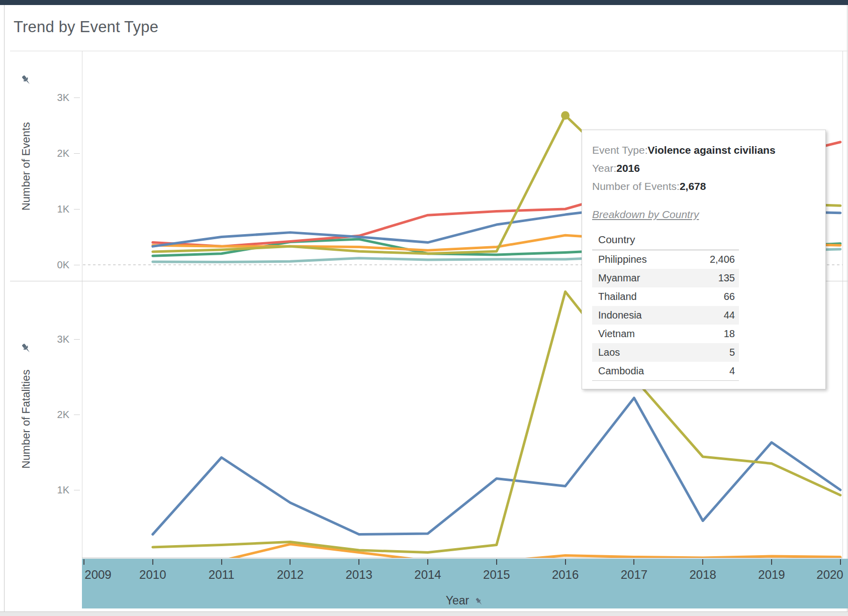  What do you see at coordinates (462, 558) in the screenshot?
I see `x-axis-line` at bounding box center [462, 558].